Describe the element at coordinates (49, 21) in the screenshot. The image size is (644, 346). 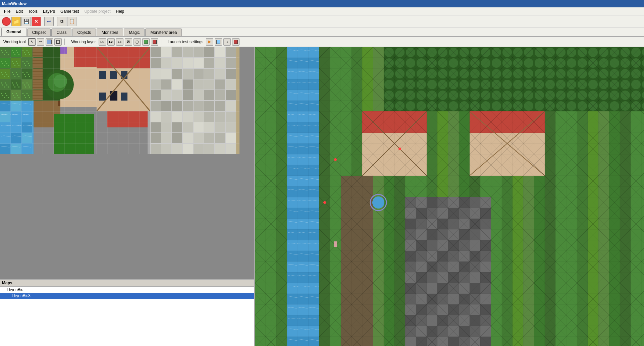
I see `undo-icon: ↩` at that location.